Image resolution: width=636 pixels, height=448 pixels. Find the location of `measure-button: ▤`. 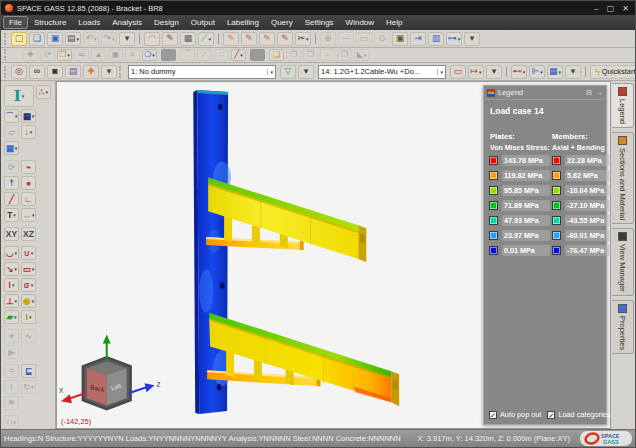

measure-button: ▤ is located at coordinates (73, 72).